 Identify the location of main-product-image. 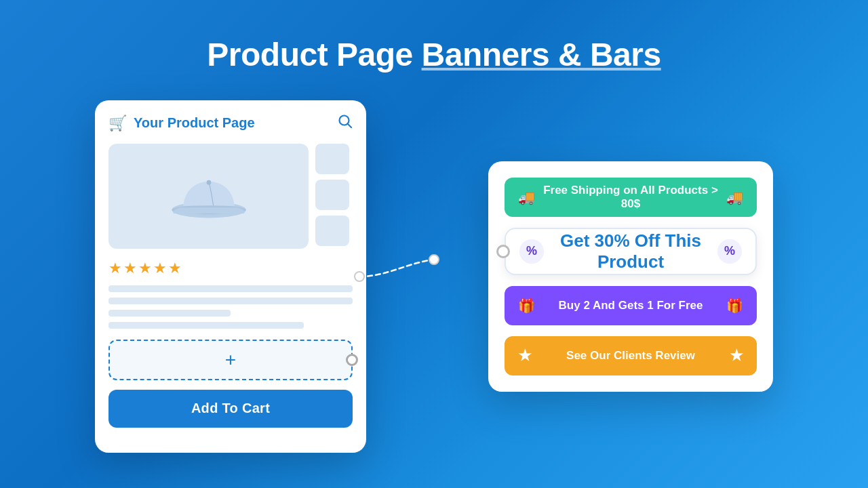
(209, 197).